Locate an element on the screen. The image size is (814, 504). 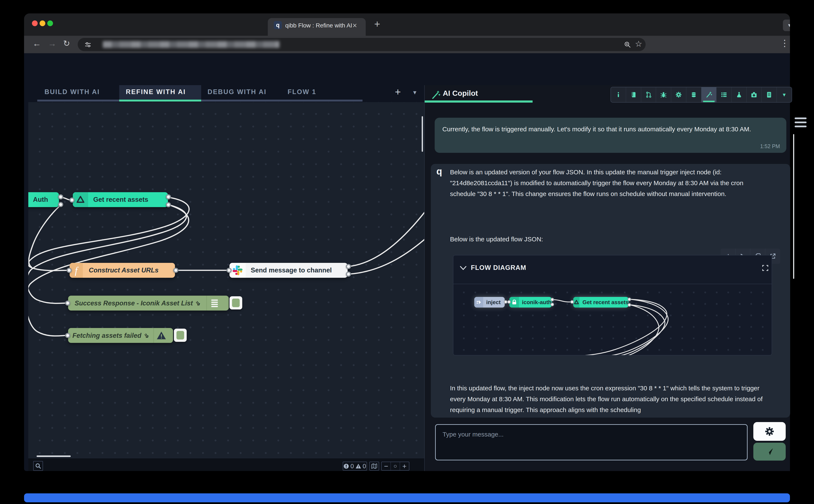
tab-build-with-ai: BUILD WITH AI is located at coordinates (72, 92).